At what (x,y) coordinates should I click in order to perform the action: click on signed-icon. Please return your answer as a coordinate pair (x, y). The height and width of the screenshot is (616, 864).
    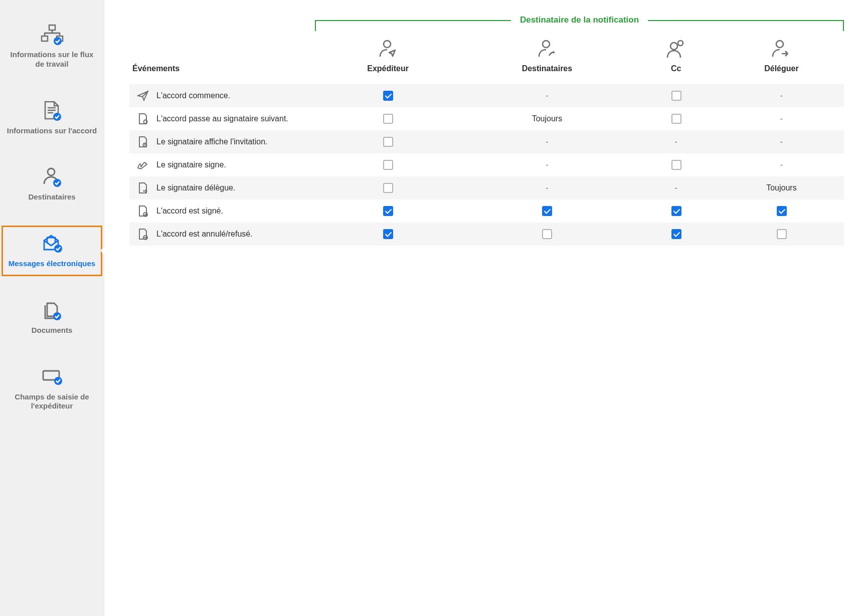
    Looking at the image, I should click on (143, 211).